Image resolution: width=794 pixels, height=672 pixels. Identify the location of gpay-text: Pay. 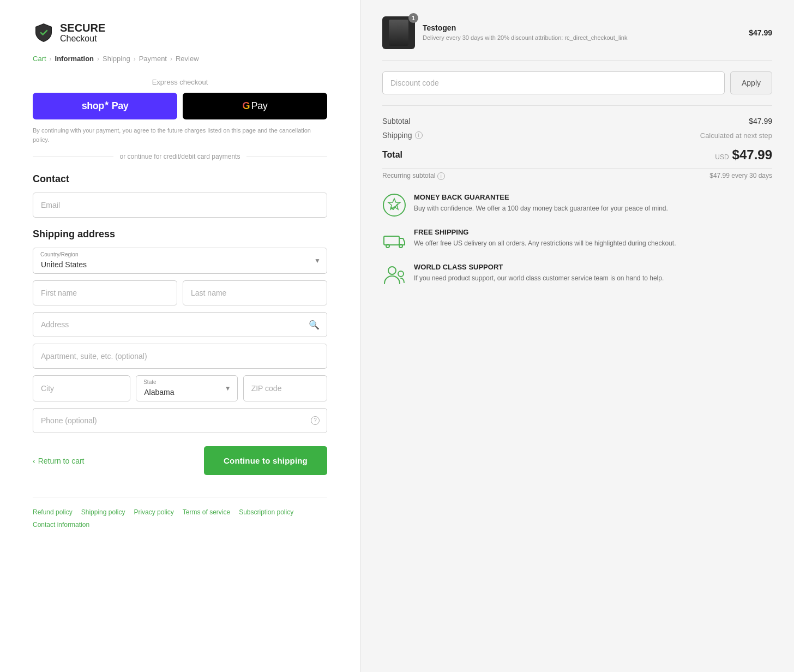
(259, 106).